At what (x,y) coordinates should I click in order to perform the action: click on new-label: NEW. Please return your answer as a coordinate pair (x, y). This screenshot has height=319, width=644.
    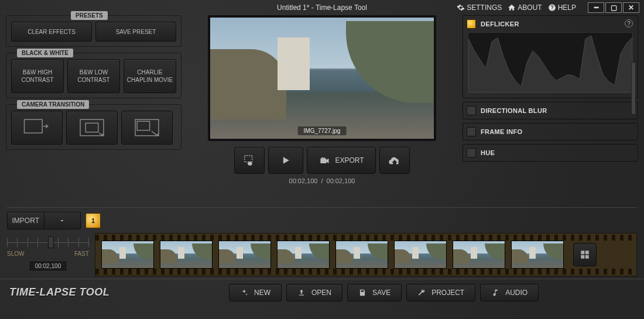
    Looking at the image, I should click on (262, 293).